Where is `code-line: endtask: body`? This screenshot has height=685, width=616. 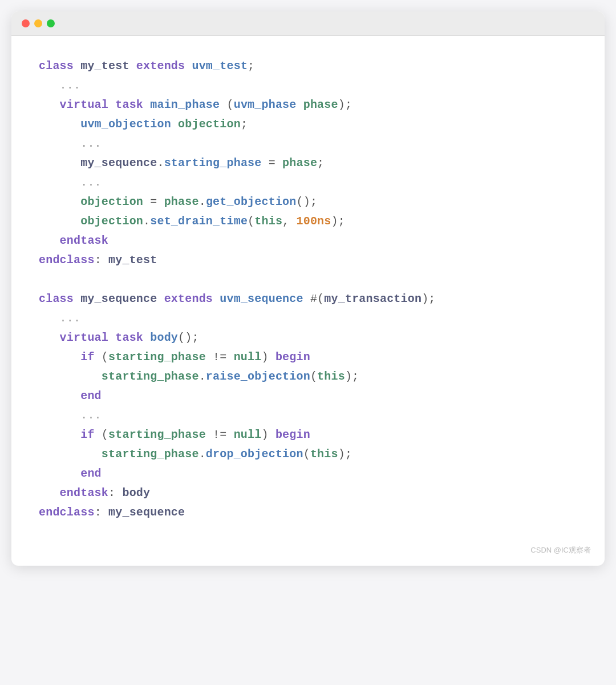
code-line: endtask: body is located at coordinates (308, 493).